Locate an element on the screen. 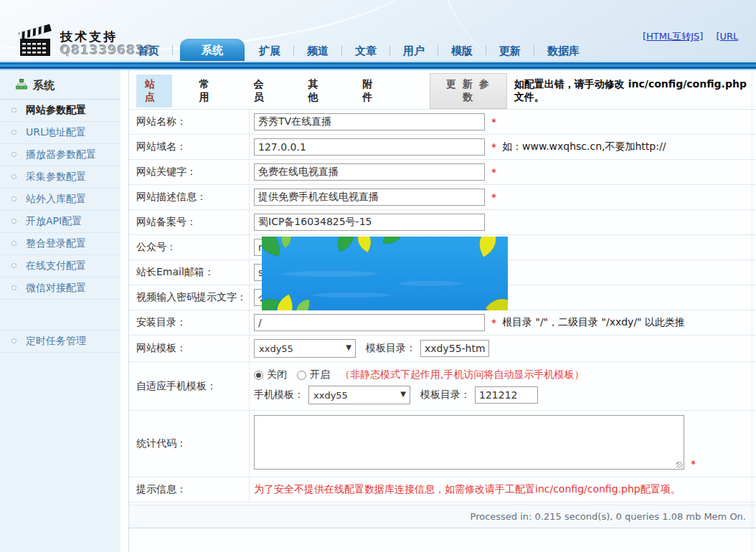 The image size is (756, 552). field-label: 网站描述信息： is located at coordinates (189, 197).